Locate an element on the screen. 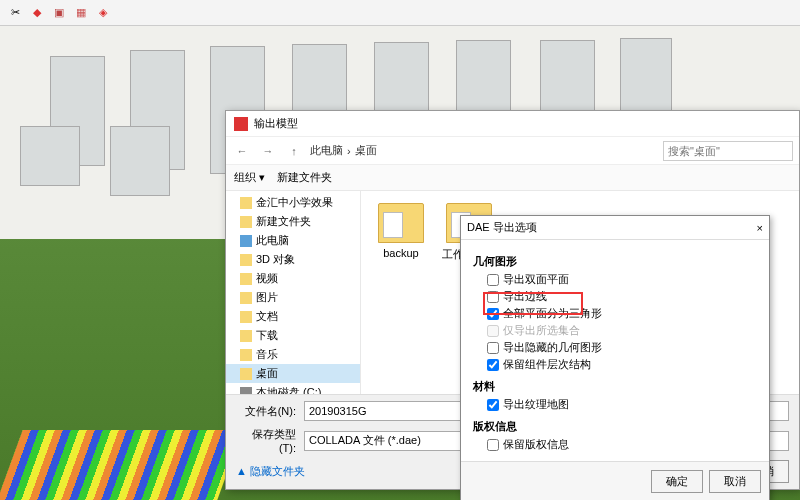 Image resolution: width=800 pixels, height=500 pixels. close-icon: × is located at coordinates (760, 228).